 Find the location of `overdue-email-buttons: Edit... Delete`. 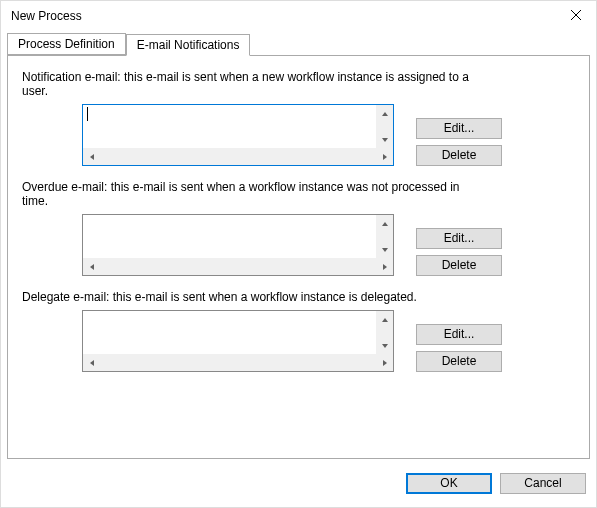

overdue-email-buttons: Edit... Delete is located at coordinates (459, 248).